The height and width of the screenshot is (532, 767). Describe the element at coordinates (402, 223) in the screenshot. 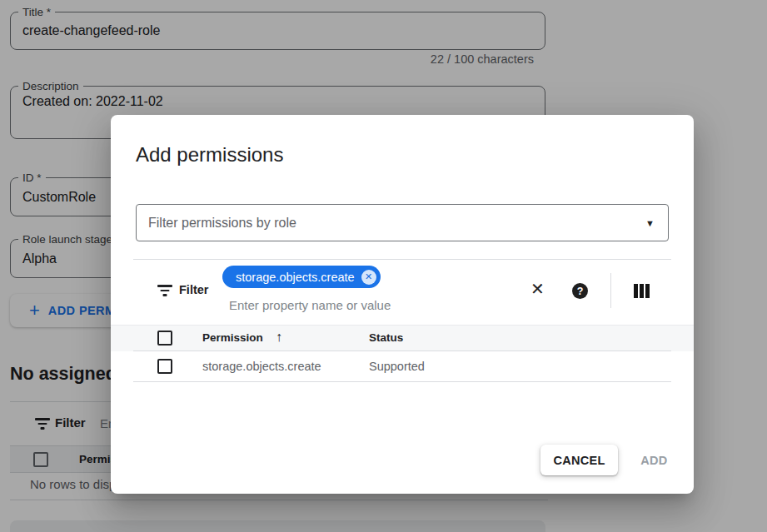

I see `role-filter-dropdown: Filter permissions by role ▼` at that location.